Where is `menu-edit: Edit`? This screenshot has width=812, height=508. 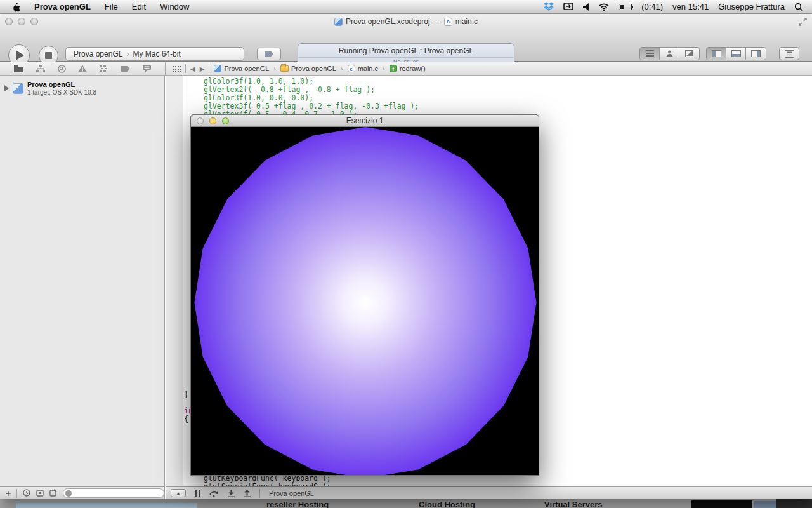
menu-edit: Edit is located at coordinates (139, 6).